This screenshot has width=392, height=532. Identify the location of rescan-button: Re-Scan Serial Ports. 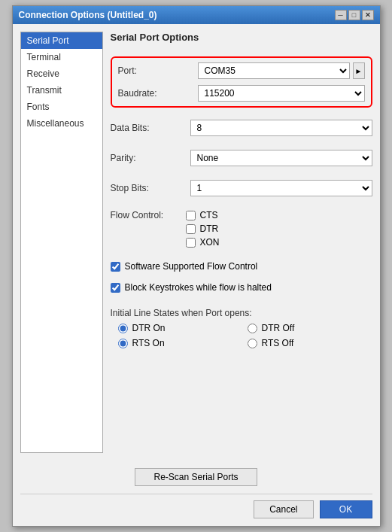
(196, 477).